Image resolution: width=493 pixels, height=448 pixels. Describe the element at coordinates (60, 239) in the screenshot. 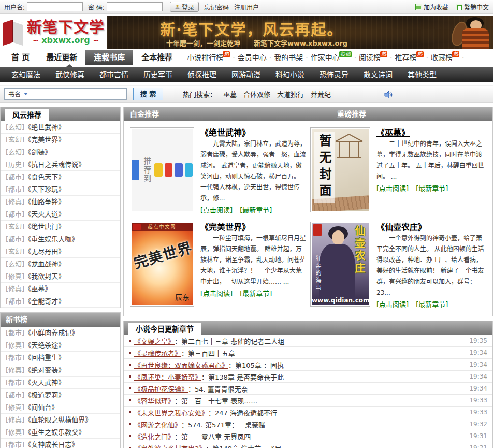

I see `list-item: [都市]《重生娱乐大咖》` at that location.